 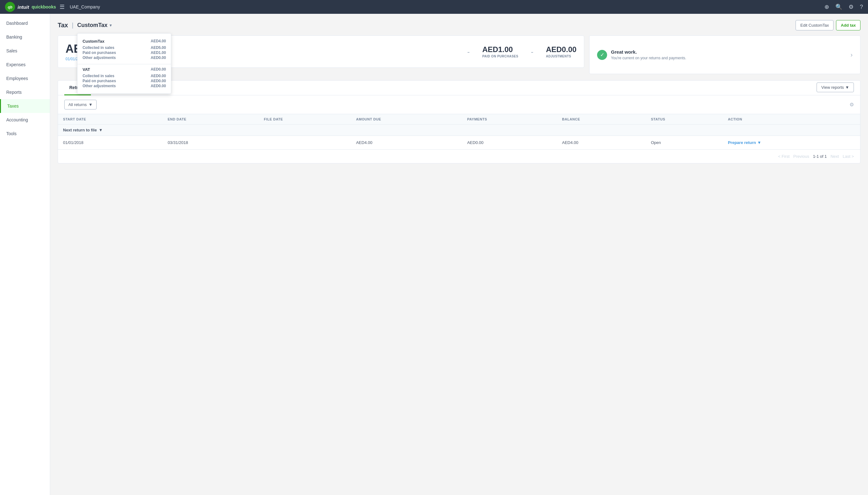 What do you see at coordinates (602, 119) in the screenshot?
I see `col-balance: BALANCE` at bounding box center [602, 119].